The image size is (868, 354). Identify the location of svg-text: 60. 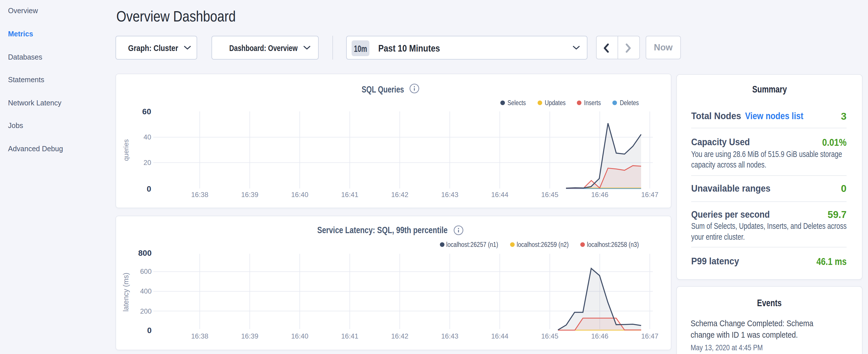
(147, 111).